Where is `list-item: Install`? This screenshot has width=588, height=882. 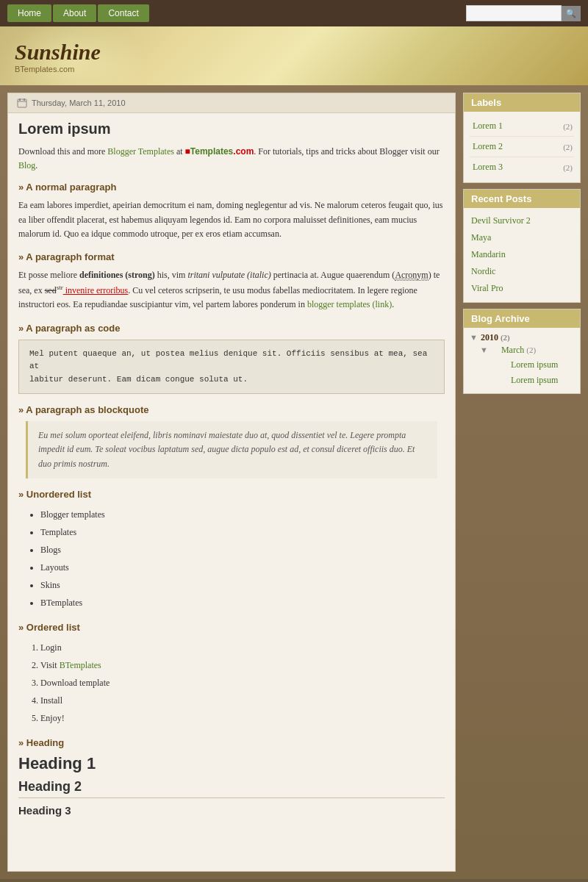 list-item: Install is located at coordinates (243, 700).